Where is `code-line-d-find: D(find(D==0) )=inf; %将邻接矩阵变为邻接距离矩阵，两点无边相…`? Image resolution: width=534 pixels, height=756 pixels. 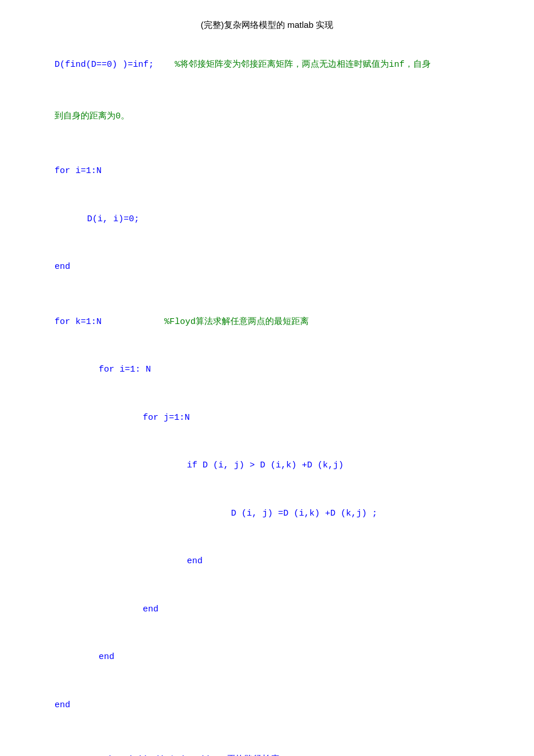 code-line-d-find: D(find(D==0) )=inf; %将邻接矩阵变为邻接距离矩阵，两点无边相… is located at coordinates (267, 65).